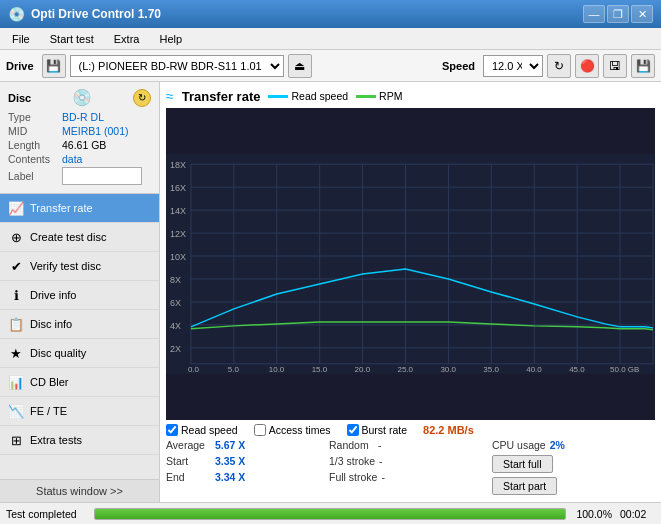  Describe the element at coordinates (574, 445) in the screenshot. I see `stats-cpu-row: CPU usage 2%` at that location.